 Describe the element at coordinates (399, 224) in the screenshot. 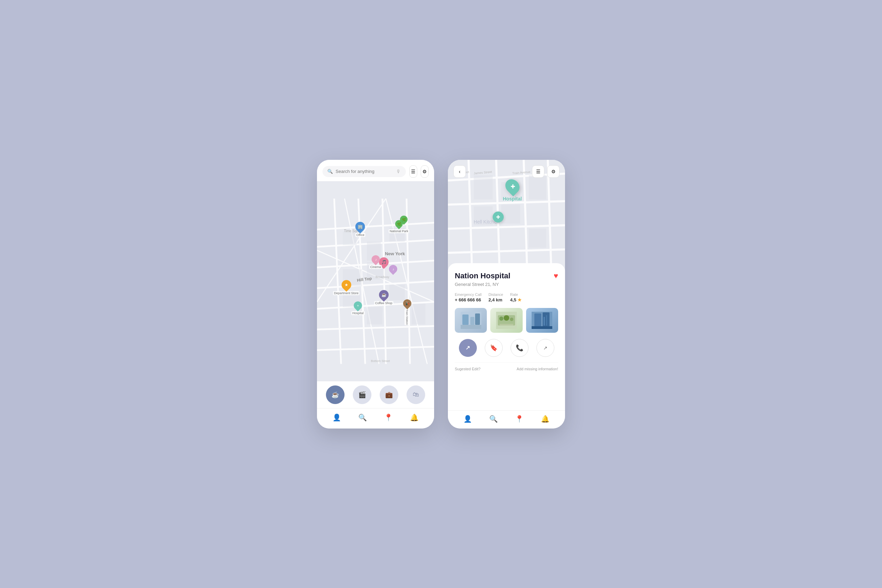

I see `national-park-2-icon: 🌿` at that location.